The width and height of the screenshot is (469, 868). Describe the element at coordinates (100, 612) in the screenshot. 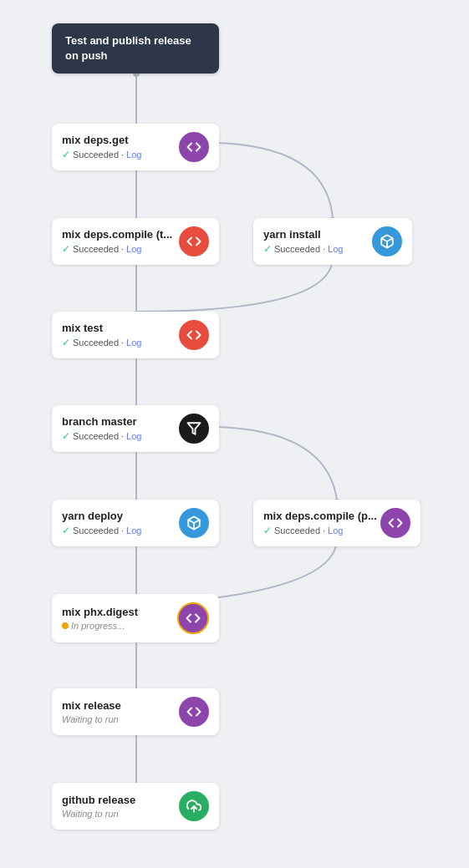

I see `node-title: mix phx.digest` at that location.